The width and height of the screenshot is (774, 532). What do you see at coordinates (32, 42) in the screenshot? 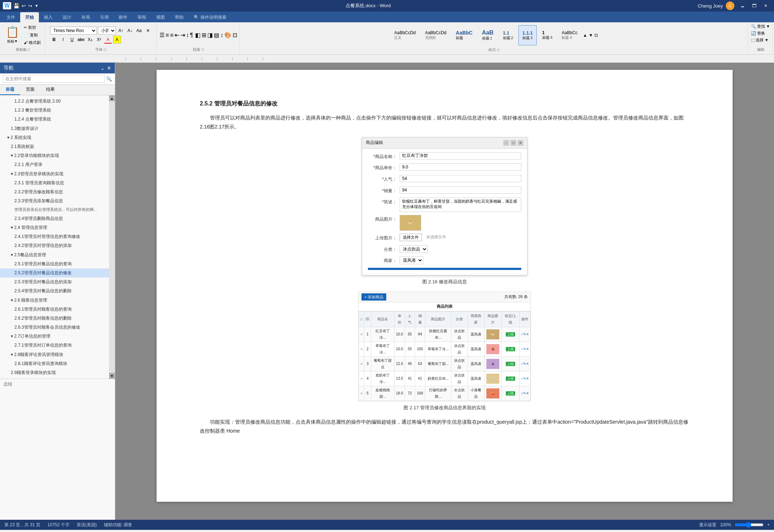
I see `format-painter-button: 🖌 格式刷` at bounding box center [32, 42].